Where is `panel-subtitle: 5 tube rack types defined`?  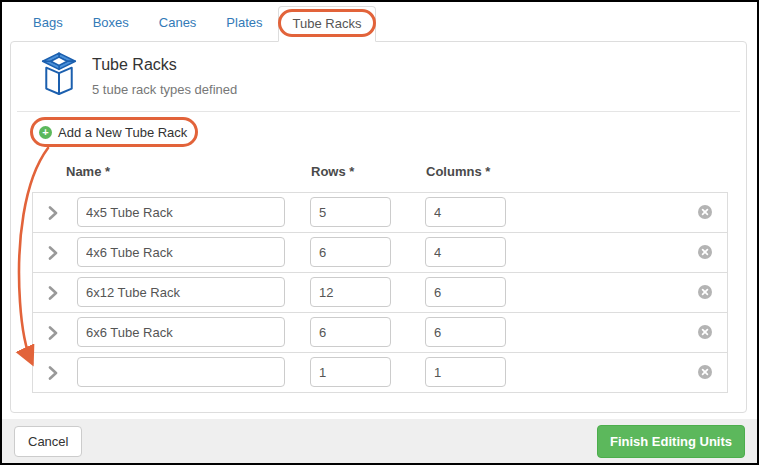 panel-subtitle: 5 tube rack types defined is located at coordinates (164, 90).